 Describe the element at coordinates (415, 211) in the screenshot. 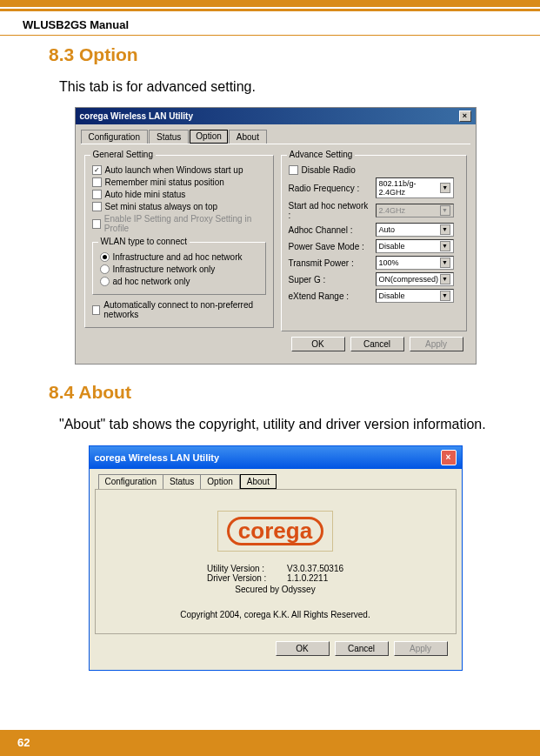

I see `select-start-adhoc: 2.4GHz▼` at that location.